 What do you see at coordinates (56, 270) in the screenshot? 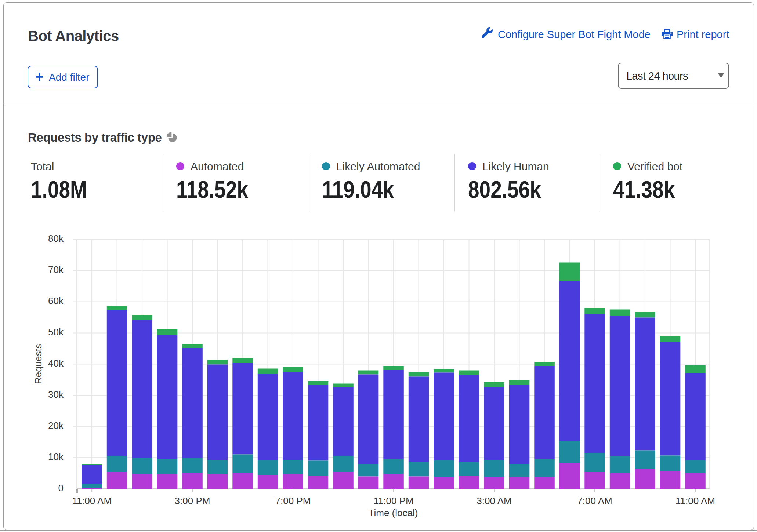
I see `svg-text: 70k` at bounding box center [56, 270].